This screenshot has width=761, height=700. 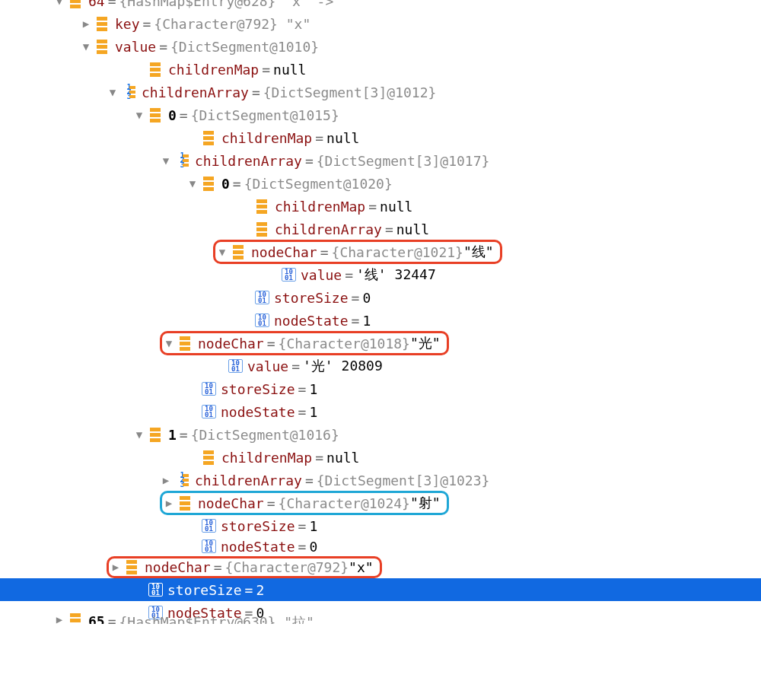 I want to click on tree-row: ▶nodeChar = {Character@792} "x", so click(x=380, y=567).